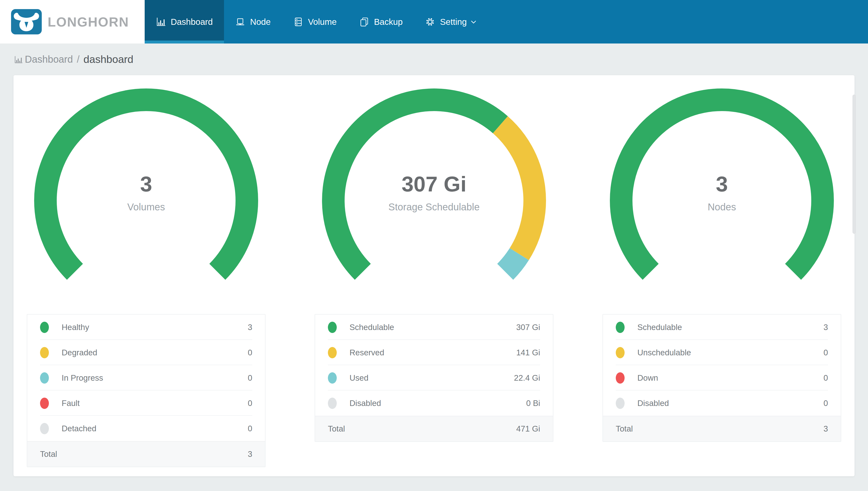 The height and width of the screenshot is (491, 868). I want to click on legend-label: Down, so click(731, 378).